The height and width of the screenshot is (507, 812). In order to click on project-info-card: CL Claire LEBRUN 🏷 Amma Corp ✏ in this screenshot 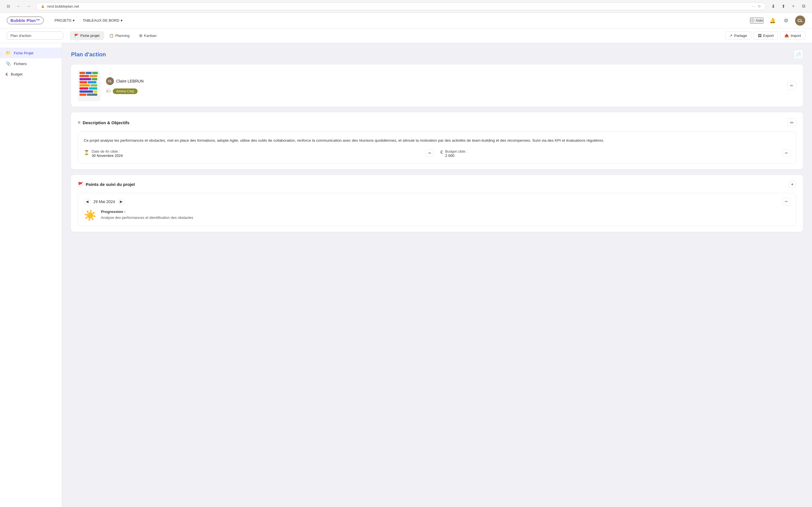, I will do `click(437, 86)`.